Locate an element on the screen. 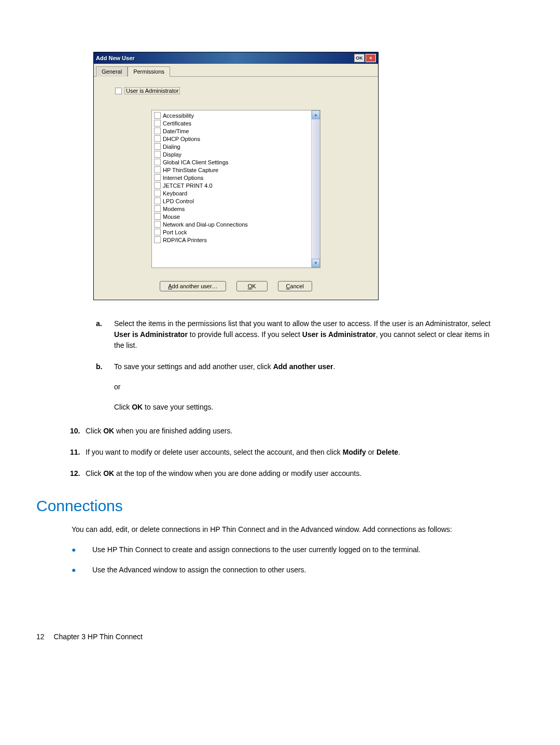  step-a: a. Select the items in the permissions l… is located at coordinates (296, 335).